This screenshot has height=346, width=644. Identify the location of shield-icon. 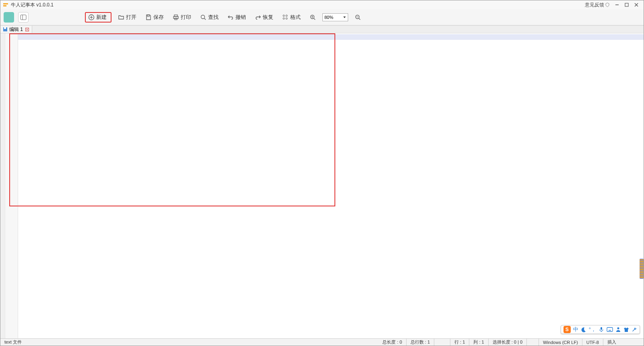
(607, 5).